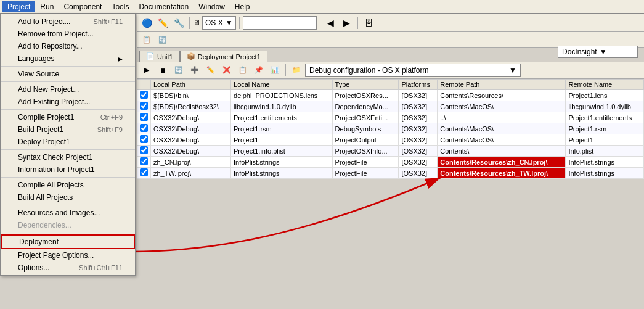 Image resolution: width=644 pixels, height=309 pixels. What do you see at coordinates (605, 118) in the screenshot?
I see `cell-remote-name: Project1.entitlements` at bounding box center [605, 118].